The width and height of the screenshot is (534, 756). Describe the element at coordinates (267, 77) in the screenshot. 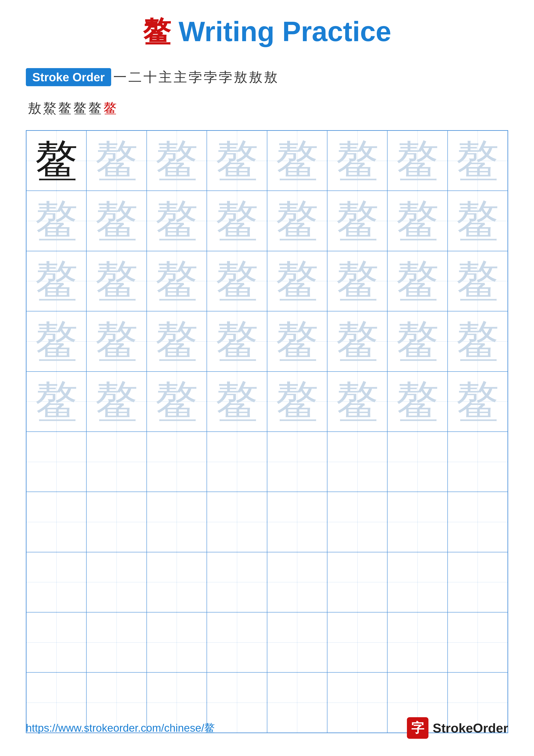

I see `stroke-order-section: Stroke Order 一 二 十 主 主 孛 孛 孛 敖 敖 敖` at that location.